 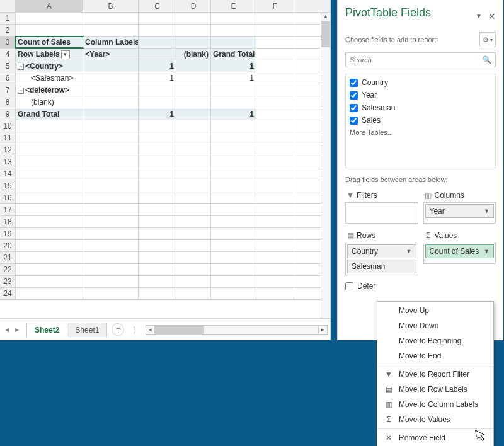 I want to click on cell-A3: Count of Sales, so click(x=49, y=42).